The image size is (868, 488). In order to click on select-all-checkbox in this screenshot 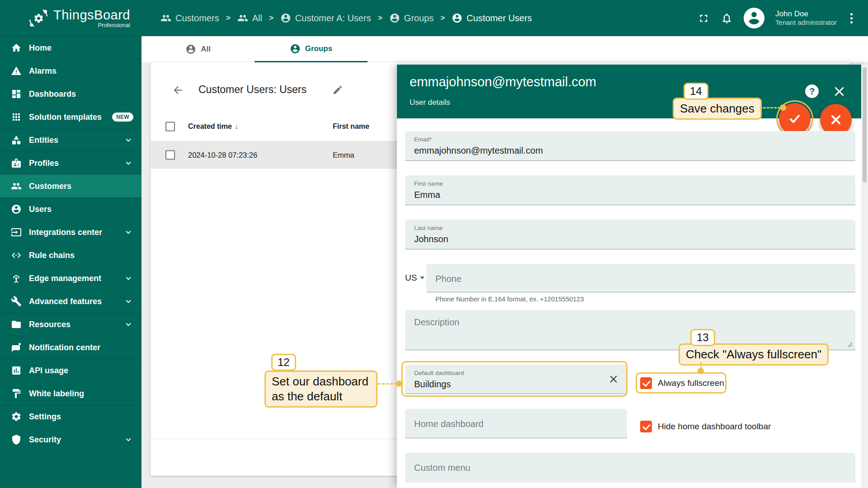, I will do `click(170, 127)`.